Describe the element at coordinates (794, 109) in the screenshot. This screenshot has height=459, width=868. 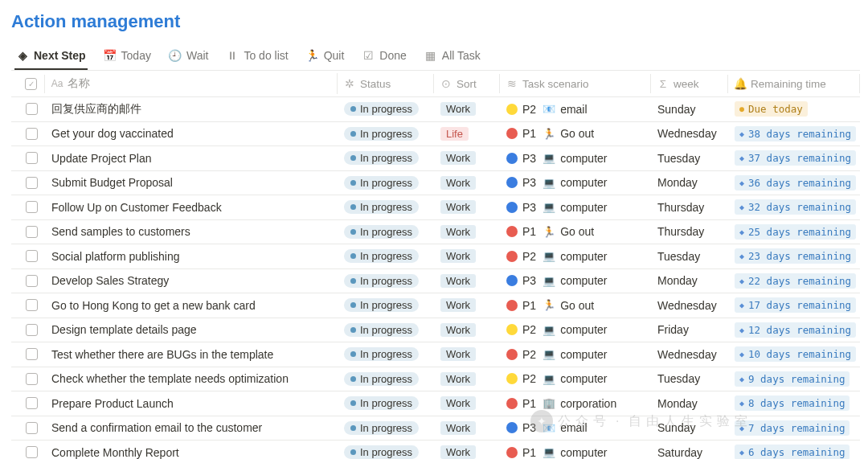
I see `remaining-cell: ●Due today` at that location.